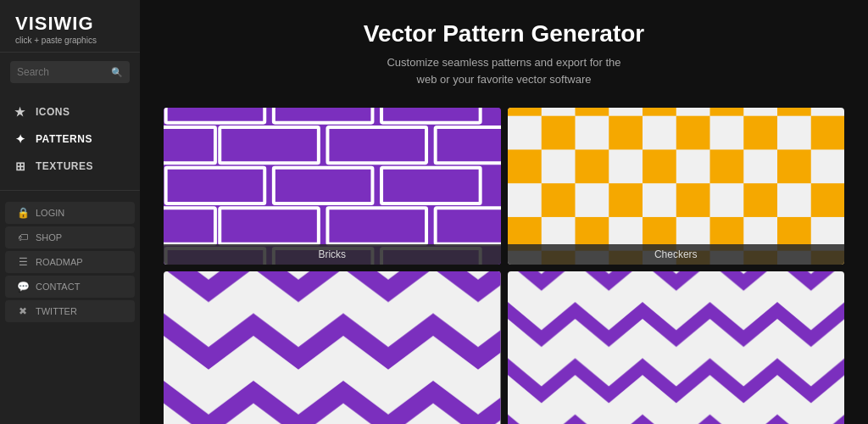 This screenshot has height=424, width=868. I want to click on pattern-label-checkers: Checkers, so click(676, 254).